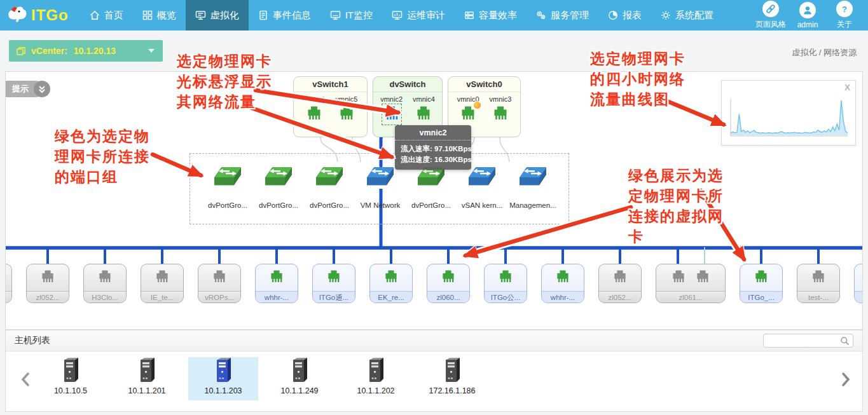  I want to click on vswitch-vSwitch1: vSwitch1vmnic1vmnic5, so click(331, 107).